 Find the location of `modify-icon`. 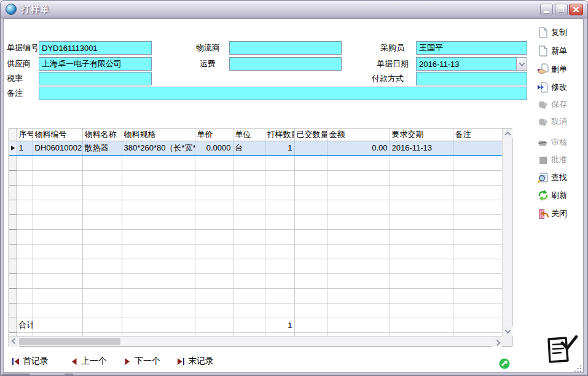

modify-icon is located at coordinates (543, 87).